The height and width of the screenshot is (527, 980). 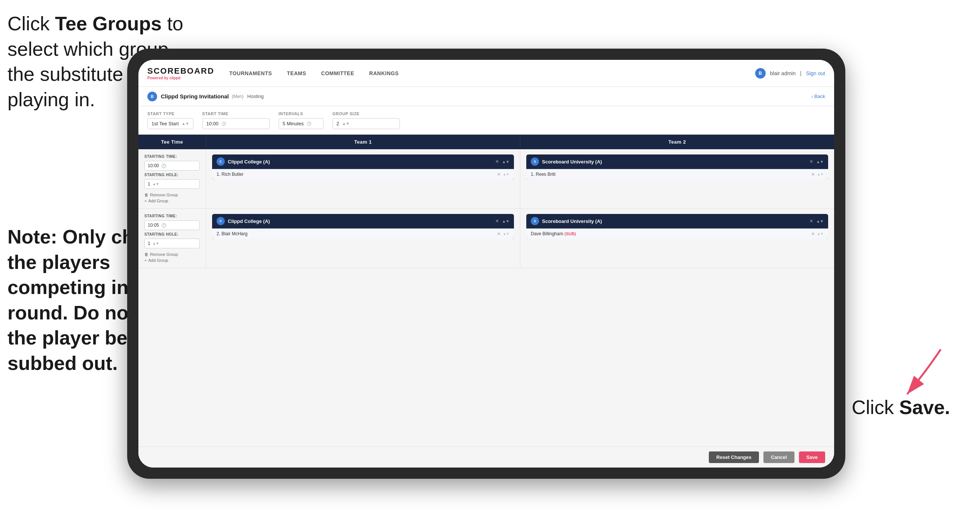 What do you see at coordinates (363, 226) in the screenshot?
I see `team1-card-2: C Clippd College (A) ✕ ▲▼ 2. Blair McHar…` at bounding box center [363, 226].